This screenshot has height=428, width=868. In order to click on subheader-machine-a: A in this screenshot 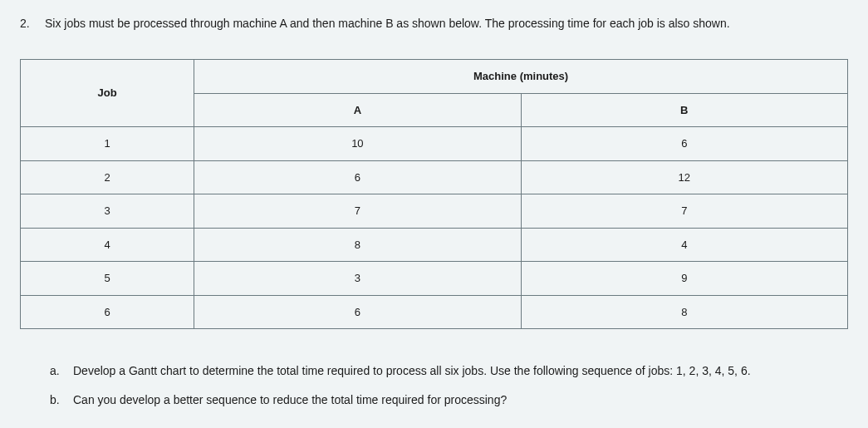, I will do `click(357, 110)`.